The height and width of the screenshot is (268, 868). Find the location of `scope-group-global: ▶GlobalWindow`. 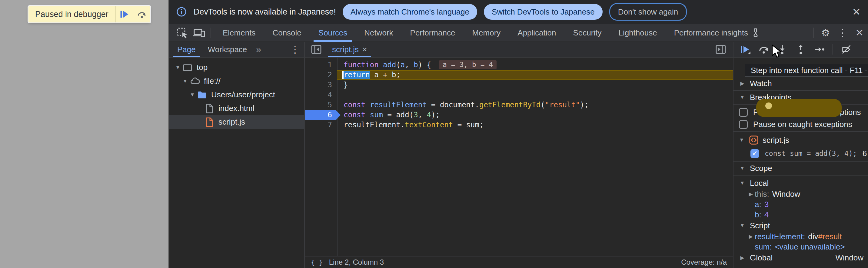

scope-group-global: ▶GlobalWindow is located at coordinates (801, 258).